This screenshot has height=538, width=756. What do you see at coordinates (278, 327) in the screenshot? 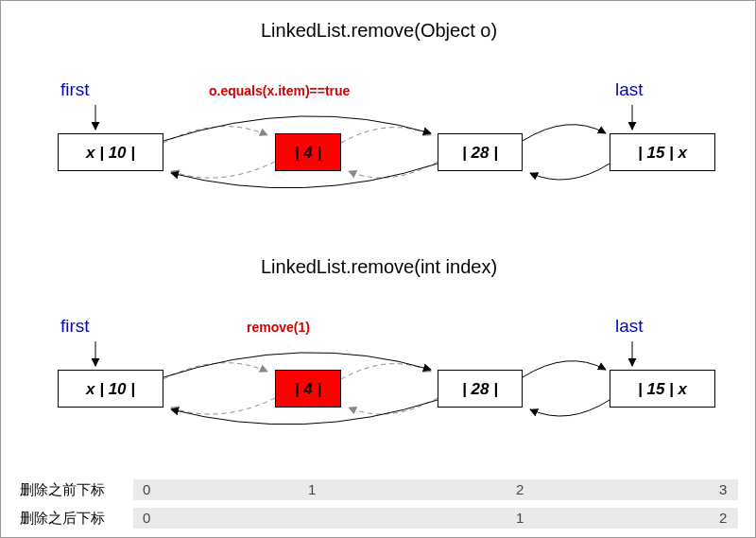
I see `condition-label-2: remove(1)` at bounding box center [278, 327].